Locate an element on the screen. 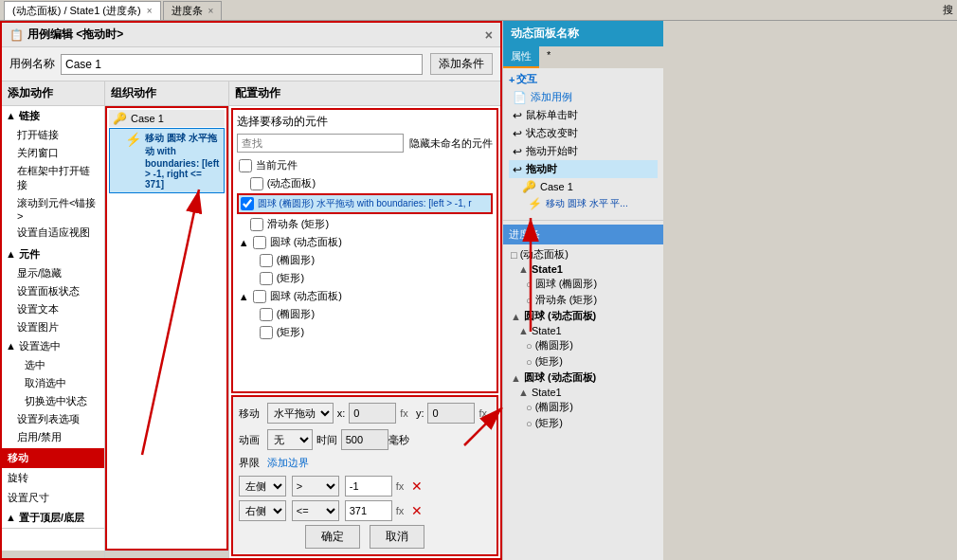 The height and width of the screenshot is (560, 957). interaction-title: + 交互 is located at coordinates (584, 80).